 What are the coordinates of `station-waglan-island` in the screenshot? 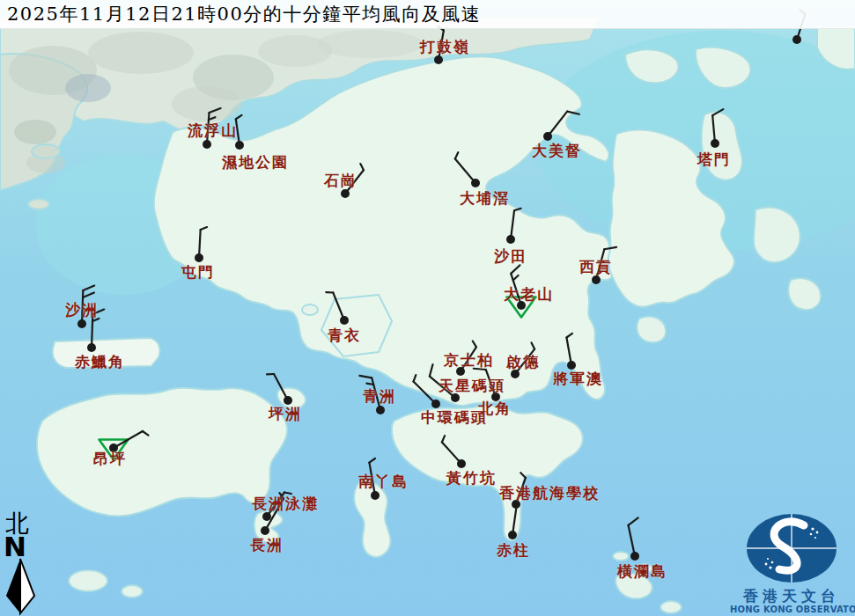 It's located at (634, 539).